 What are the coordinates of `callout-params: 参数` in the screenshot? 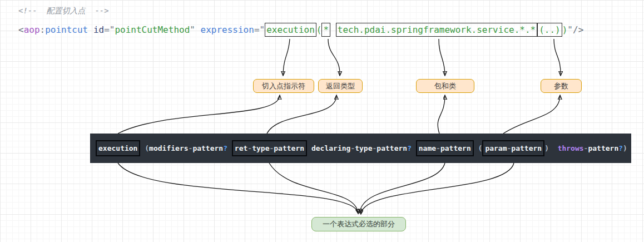 It's located at (561, 86).